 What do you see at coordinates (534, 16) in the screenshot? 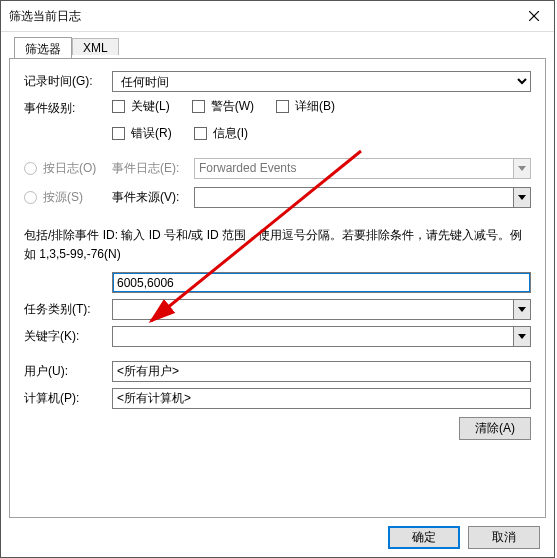
I see `close-button` at bounding box center [534, 16].